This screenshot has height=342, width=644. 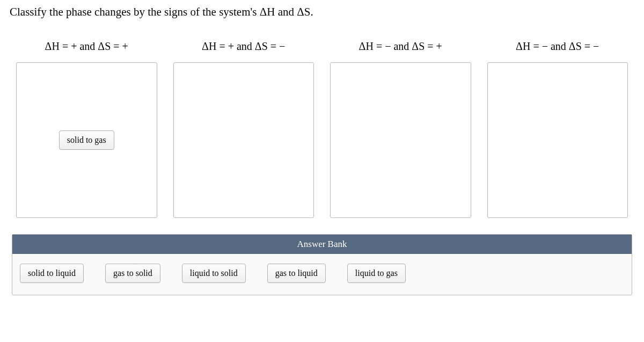 I want to click on category-header-3: ΔH = − and ΔS = +, so click(x=400, y=46).